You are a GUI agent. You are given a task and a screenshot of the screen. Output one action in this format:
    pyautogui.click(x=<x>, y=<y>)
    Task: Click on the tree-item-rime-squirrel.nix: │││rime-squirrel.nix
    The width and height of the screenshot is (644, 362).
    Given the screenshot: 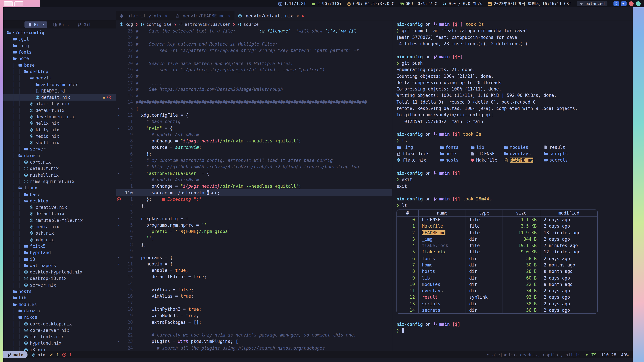 What is the action you would take?
    pyautogui.click(x=60, y=182)
    